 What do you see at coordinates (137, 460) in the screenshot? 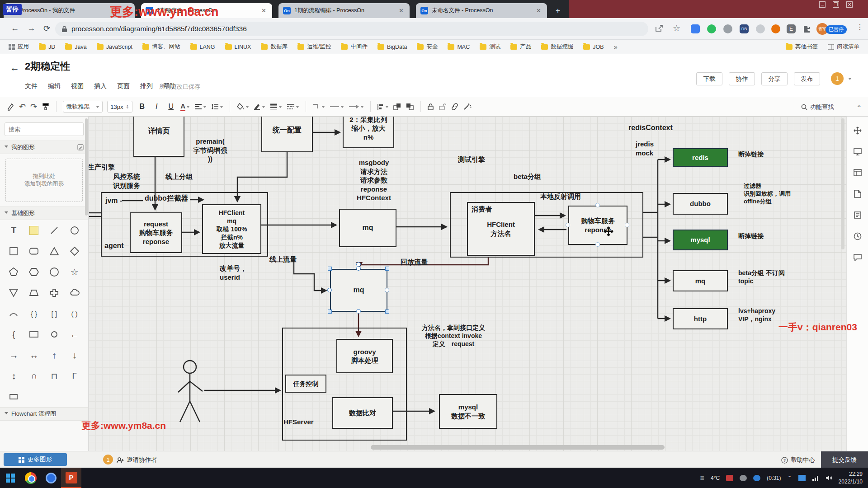
I see `invite-collaborator-button: 邀请协作者` at bounding box center [137, 460].